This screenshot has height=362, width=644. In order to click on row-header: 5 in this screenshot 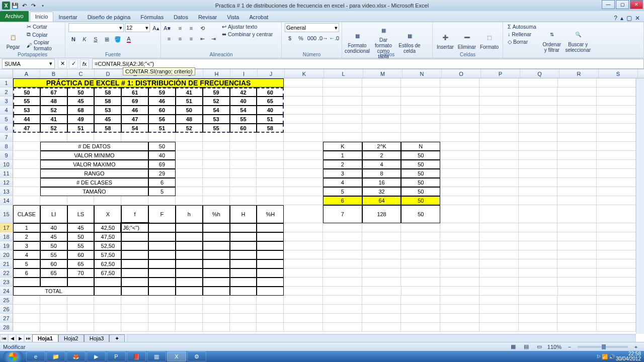, I will do `click(7, 119)`.